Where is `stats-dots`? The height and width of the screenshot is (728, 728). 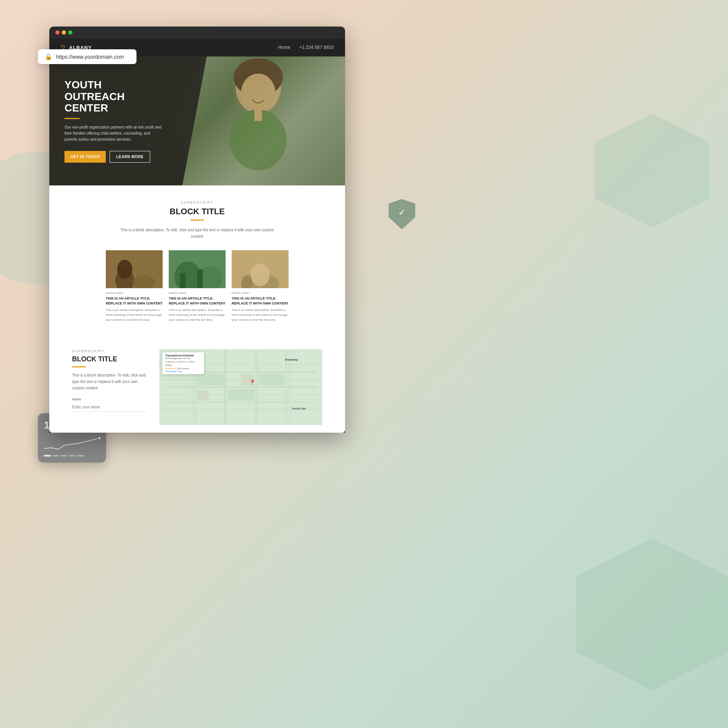 stats-dots is located at coordinates (72, 456).